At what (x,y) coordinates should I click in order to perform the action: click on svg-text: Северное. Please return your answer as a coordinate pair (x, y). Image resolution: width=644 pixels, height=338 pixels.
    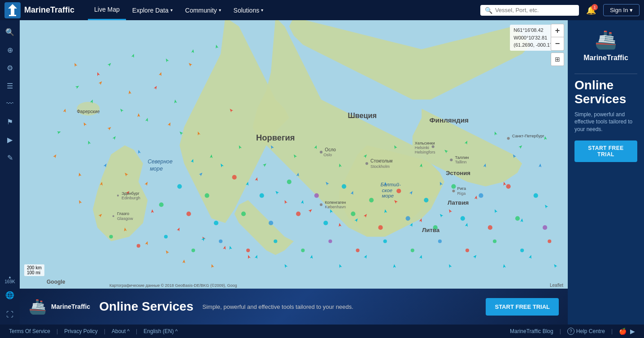
    Looking at the image, I should click on (160, 162).